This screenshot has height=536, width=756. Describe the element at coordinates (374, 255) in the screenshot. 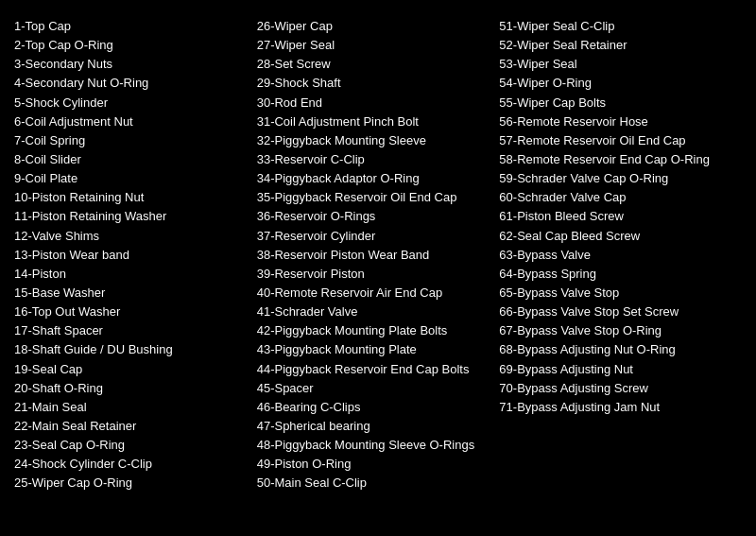

I see `list-item: 38-Reservoir Piston Wear Band` at that location.